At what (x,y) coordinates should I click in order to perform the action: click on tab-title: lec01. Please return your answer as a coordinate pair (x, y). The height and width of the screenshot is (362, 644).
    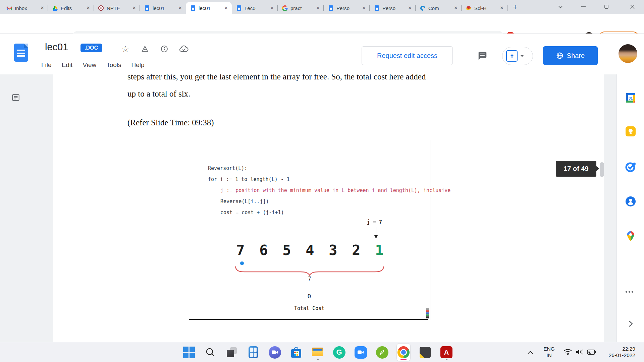
    Looking at the image, I should click on (209, 8).